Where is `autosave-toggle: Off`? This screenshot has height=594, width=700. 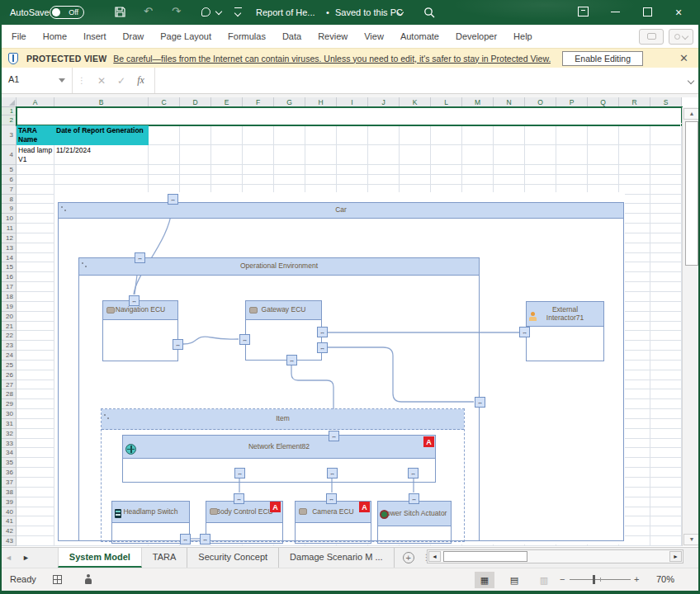 autosave-toggle: Off is located at coordinates (67, 12).